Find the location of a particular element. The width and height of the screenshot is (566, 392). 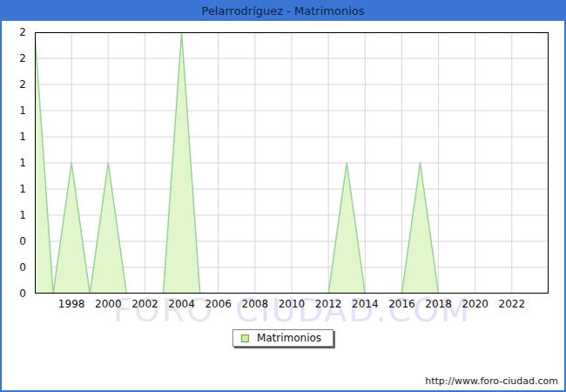

x-tick-label: 2014 is located at coordinates (365, 304).